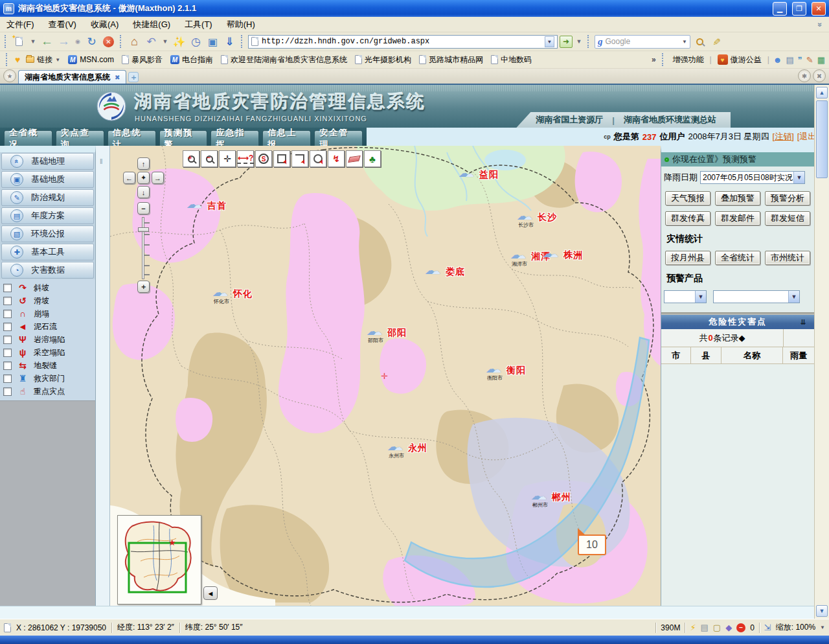 Image resolution: width=829 pixels, height=644 pixels. Describe the element at coordinates (823, 627) in the screenshot. I see `zoom-dropdown-icon: ▼` at that location.